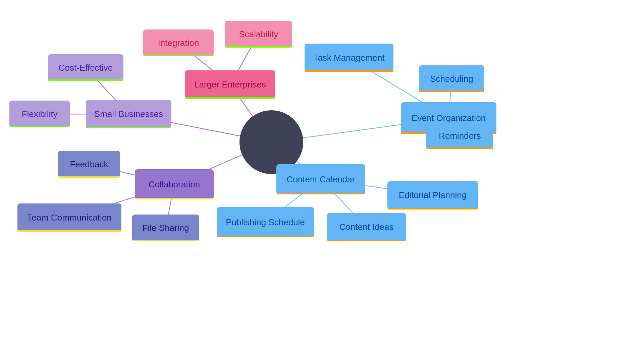  Describe the element at coordinates (321, 179) in the screenshot. I see `content-calendar-node: Content Calendar` at that location.